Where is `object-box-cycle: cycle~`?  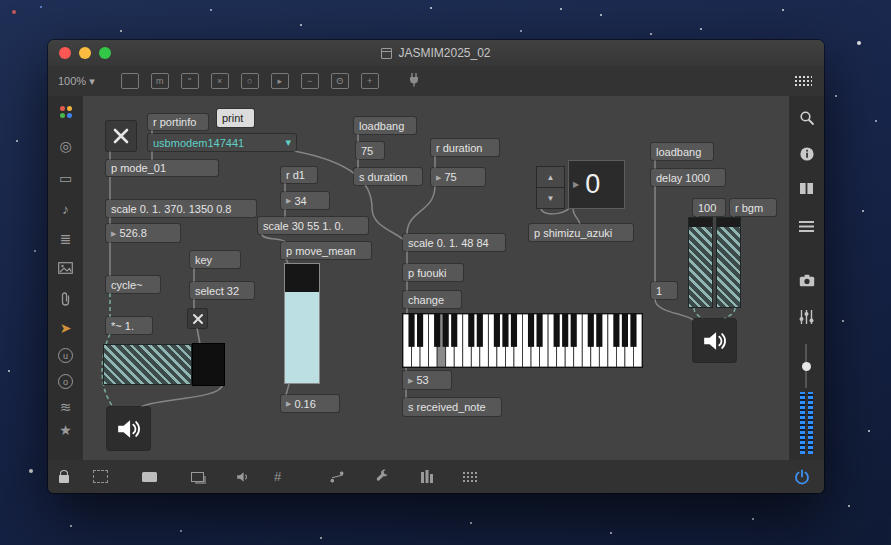 object-box-cycle: cycle~ is located at coordinates (133, 284).